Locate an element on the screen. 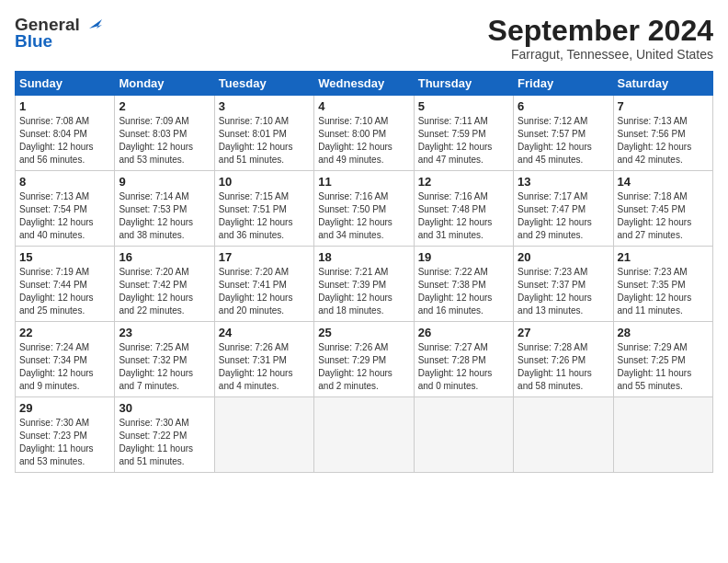  day-info: Sunrise: 7:08 AMSunset: 8:04 PMDaylight:… is located at coordinates (57, 140).